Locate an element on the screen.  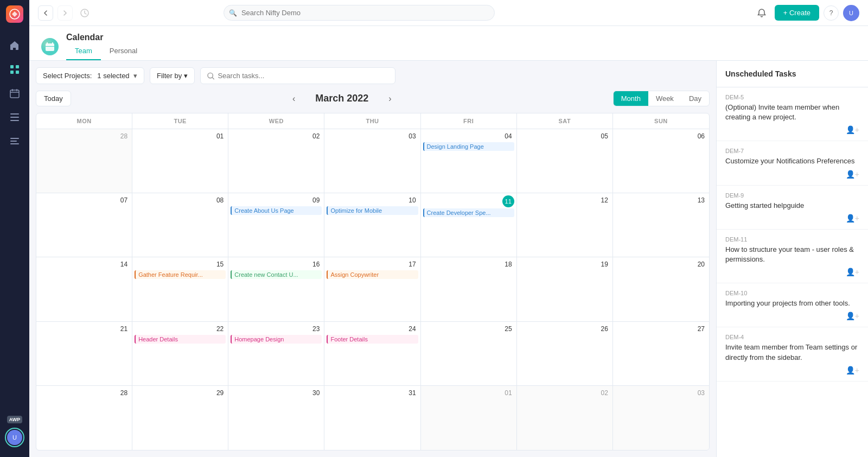
cell-mar-12: 12 is located at coordinates (565, 225).